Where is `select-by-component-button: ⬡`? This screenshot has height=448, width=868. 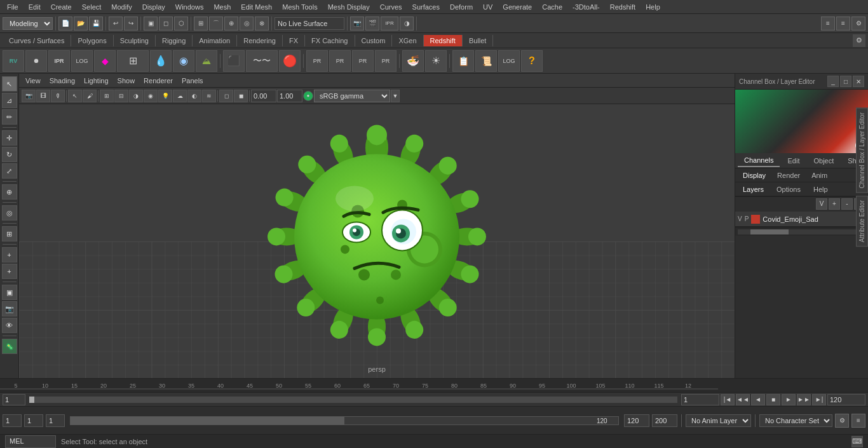
select-by-component-button: ⬡ is located at coordinates (181, 24).